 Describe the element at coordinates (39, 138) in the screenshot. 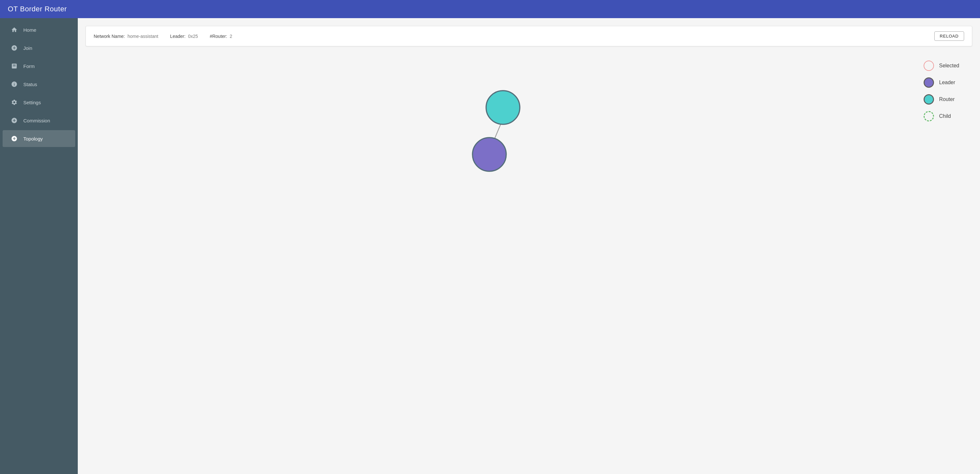

I see `sidebar-item-topology: Topology` at that location.